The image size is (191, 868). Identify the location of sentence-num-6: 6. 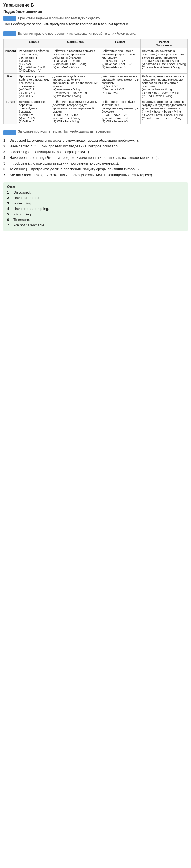
(6, 169).